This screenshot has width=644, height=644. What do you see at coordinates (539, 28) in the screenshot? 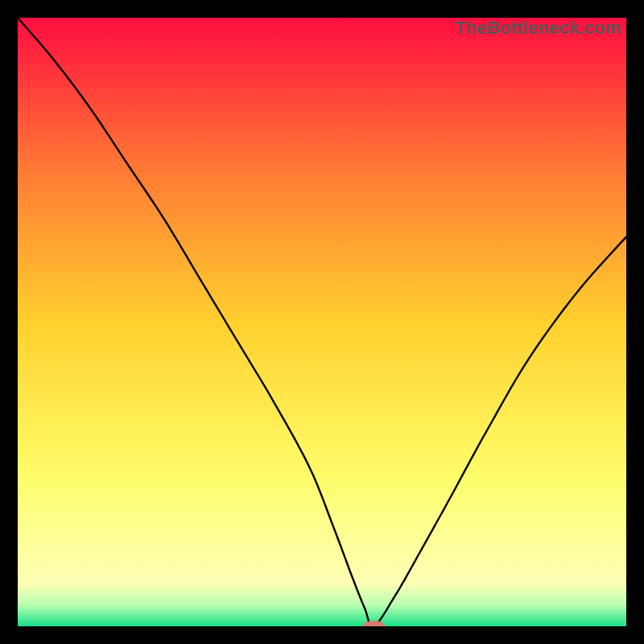
I see `watermark-text: TheBottleneck.com` at bounding box center [539, 28].